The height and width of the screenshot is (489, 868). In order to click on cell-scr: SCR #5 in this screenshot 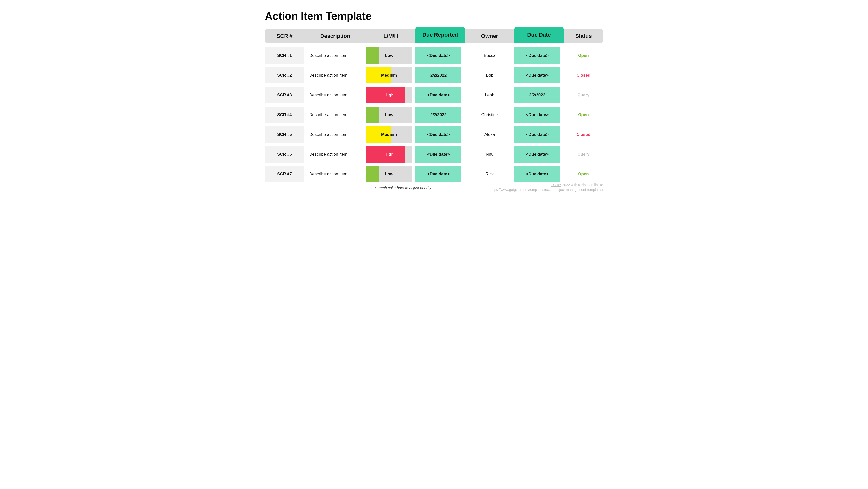, I will do `click(284, 135)`.